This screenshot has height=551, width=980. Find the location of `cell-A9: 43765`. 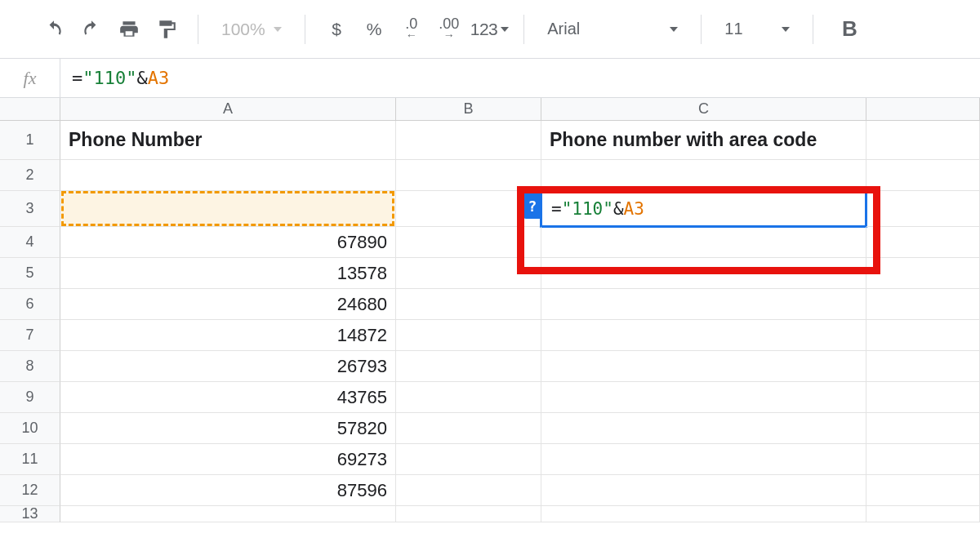

cell-A9: 43765 is located at coordinates (229, 398).